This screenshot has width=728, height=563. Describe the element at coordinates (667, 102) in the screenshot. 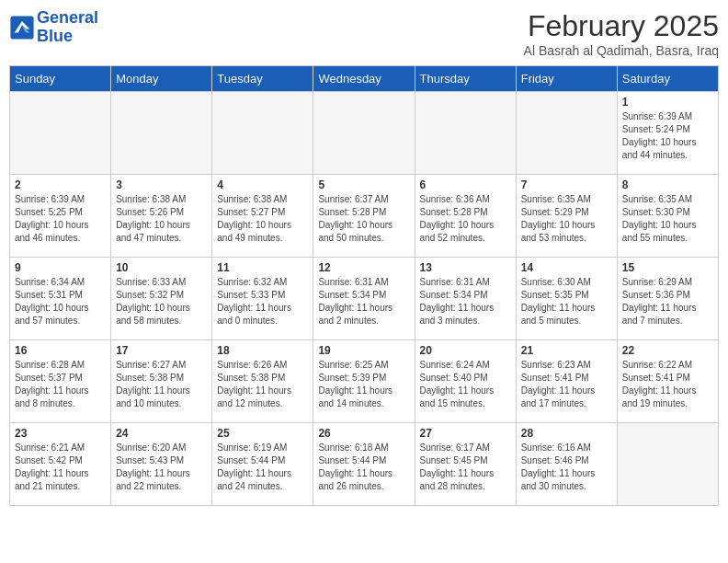

I see `day-number: 1` at that location.